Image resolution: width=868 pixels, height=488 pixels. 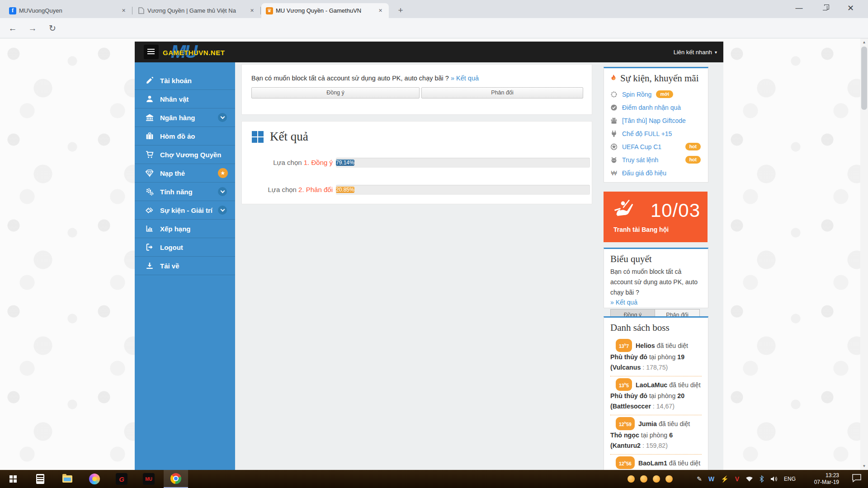 I want to click on taskbar-clock: 13:23 07-Mar-19, so click(x=826, y=479).